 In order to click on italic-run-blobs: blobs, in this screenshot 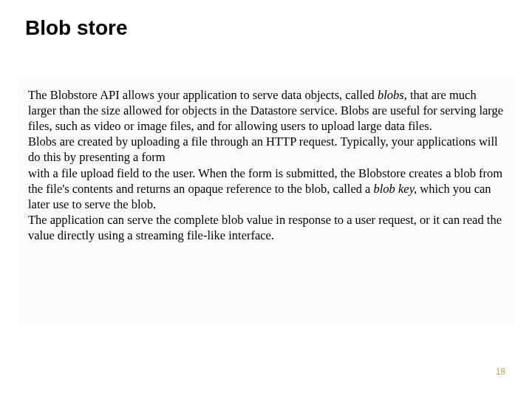, I will do `click(392, 95)`.